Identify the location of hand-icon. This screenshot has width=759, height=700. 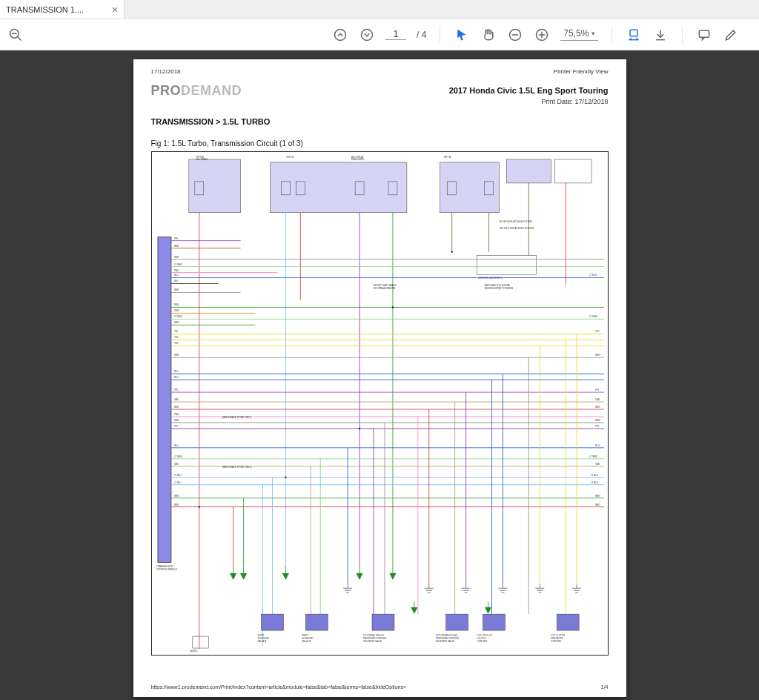
(488, 35).